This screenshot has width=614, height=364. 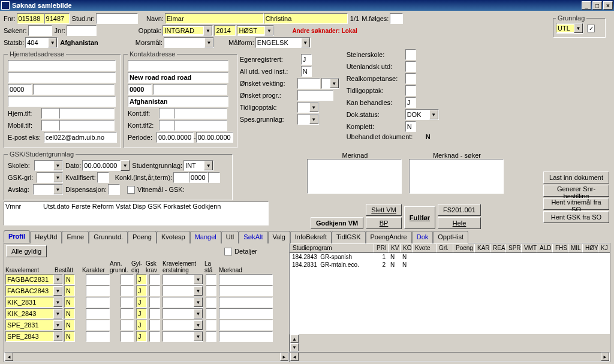 What do you see at coordinates (114, 189) in the screenshot?
I see `disp-field` at bounding box center [114, 189].